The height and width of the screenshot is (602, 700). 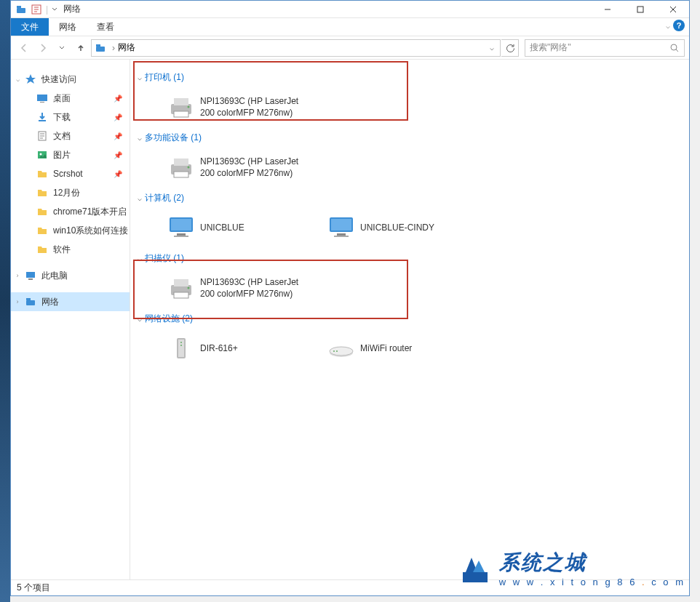 What do you see at coordinates (255, 167) in the screenshot?
I see `device-multifunction: NPI13693C (HP LaserJet 200 colorMFP M276…` at bounding box center [255, 167].